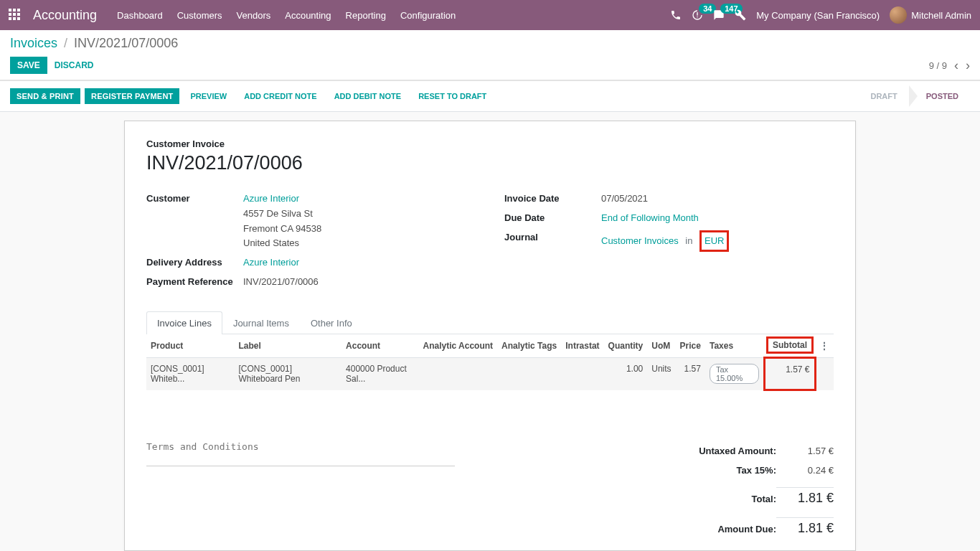  What do you see at coordinates (697, 15) in the screenshot?
I see `activity-icon: 34` at bounding box center [697, 15].